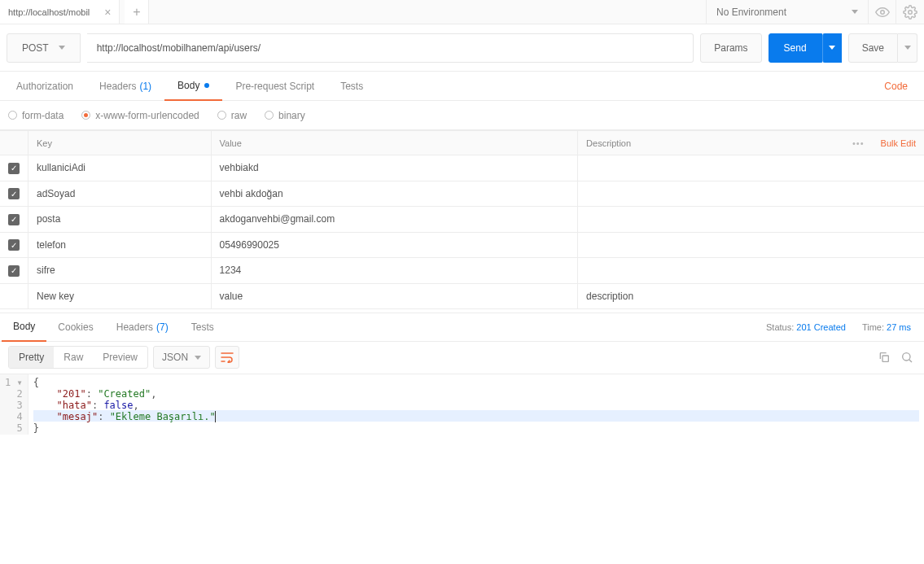  What do you see at coordinates (120, 168) in the screenshot?
I see `param-key: kullaniciAdi` at bounding box center [120, 168].